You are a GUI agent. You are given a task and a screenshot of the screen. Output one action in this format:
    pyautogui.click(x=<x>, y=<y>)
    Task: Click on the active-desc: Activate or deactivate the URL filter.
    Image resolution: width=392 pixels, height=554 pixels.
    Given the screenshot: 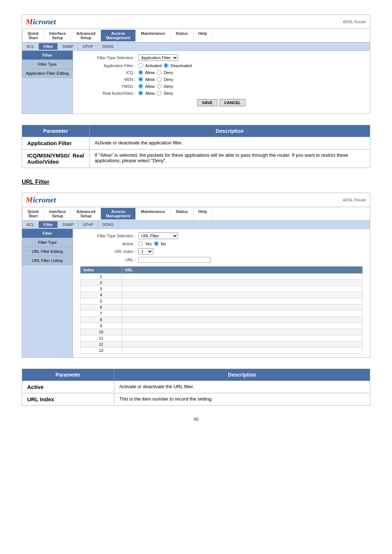 What is the action you would take?
    pyautogui.click(x=242, y=387)
    